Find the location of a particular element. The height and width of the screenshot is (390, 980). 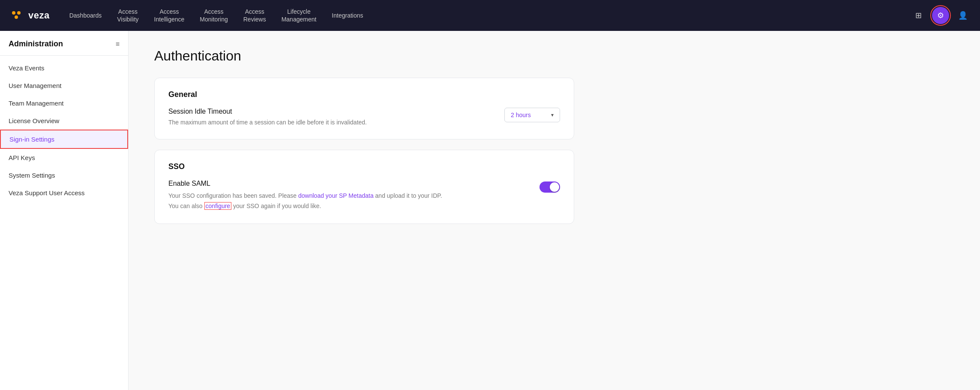

sidebar-item-team-management: Team Management is located at coordinates (64, 103).